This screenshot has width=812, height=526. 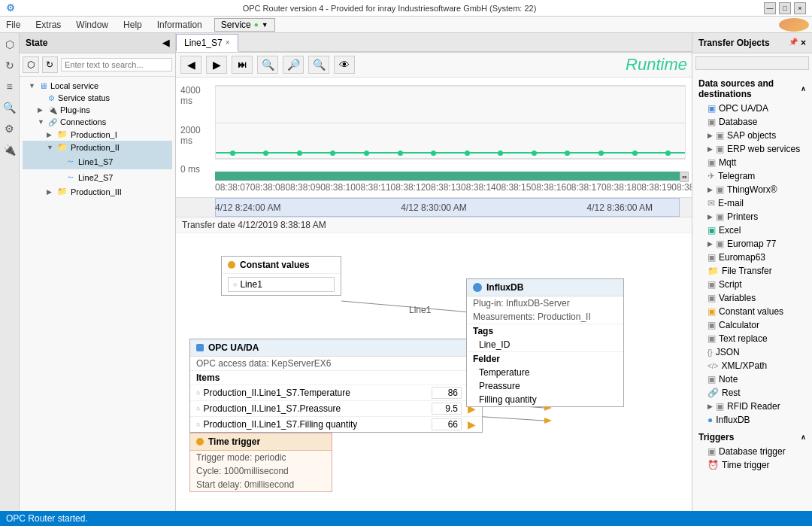 What do you see at coordinates (165, 43) in the screenshot?
I see `state-panel-collapse-icon: ◀` at bounding box center [165, 43].